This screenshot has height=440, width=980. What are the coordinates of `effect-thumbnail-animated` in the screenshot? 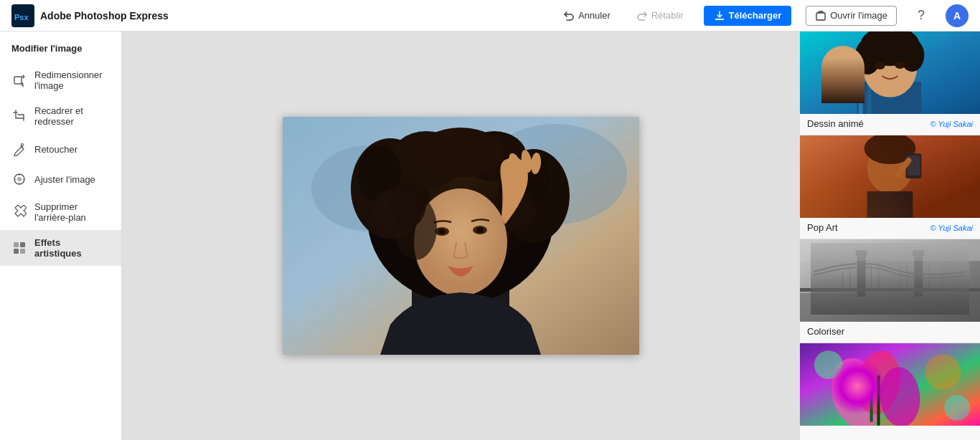 It's located at (890, 73).